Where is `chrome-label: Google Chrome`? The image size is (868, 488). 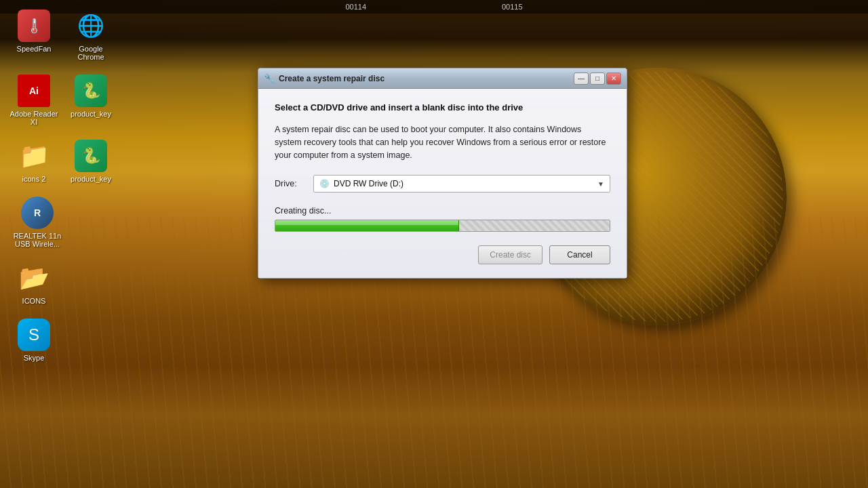 chrome-label: Google Chrome is located at coordinates (91, 53).